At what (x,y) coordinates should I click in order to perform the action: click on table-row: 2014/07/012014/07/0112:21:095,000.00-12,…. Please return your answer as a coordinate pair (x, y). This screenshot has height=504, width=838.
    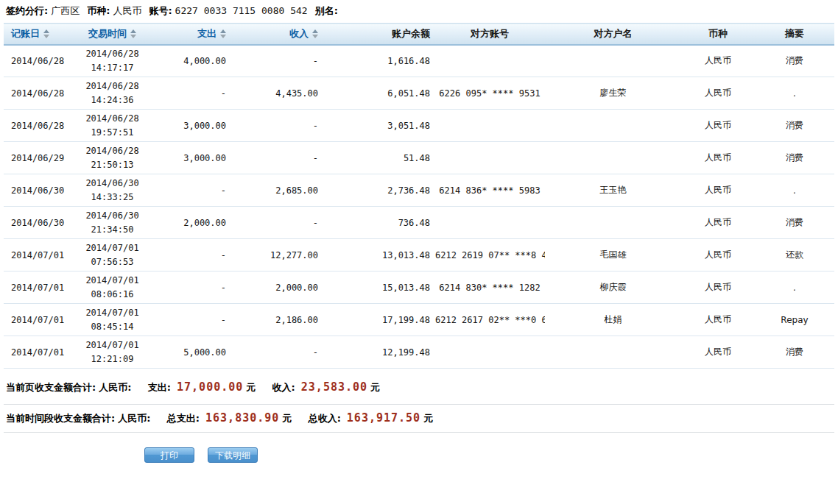
    Looking at the image, I should click on (419, 352).